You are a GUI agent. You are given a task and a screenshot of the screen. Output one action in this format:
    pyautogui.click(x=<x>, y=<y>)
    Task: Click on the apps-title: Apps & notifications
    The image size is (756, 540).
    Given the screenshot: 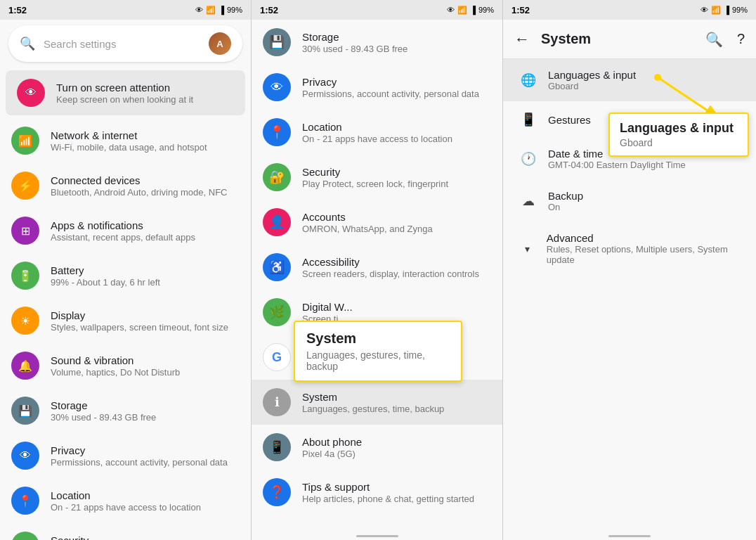 What is the action you would take?
    pyautogui.click(x=145, y=225)
    